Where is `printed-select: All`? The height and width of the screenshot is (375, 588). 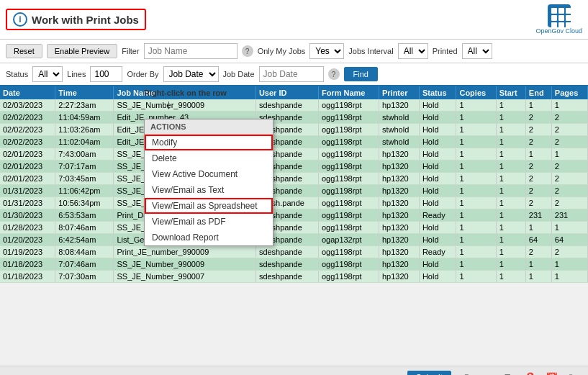 printed-select: All is located at coordinates (477, 51).